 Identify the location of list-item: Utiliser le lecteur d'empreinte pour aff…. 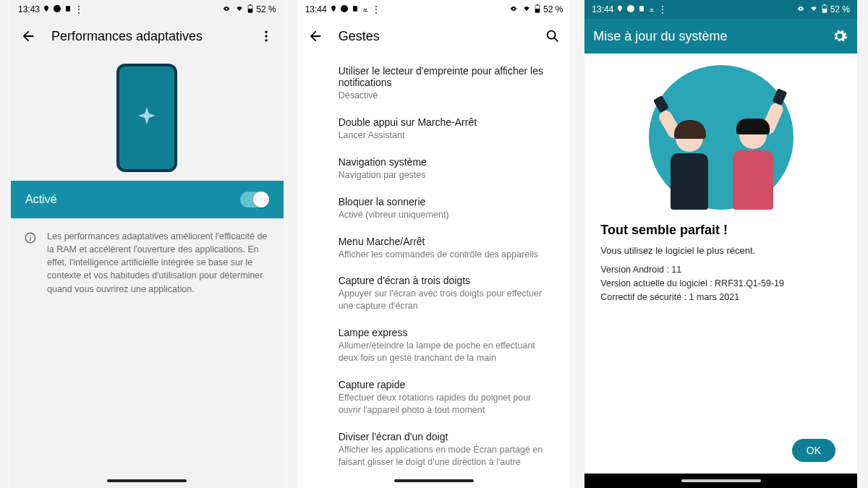
(434, 84).